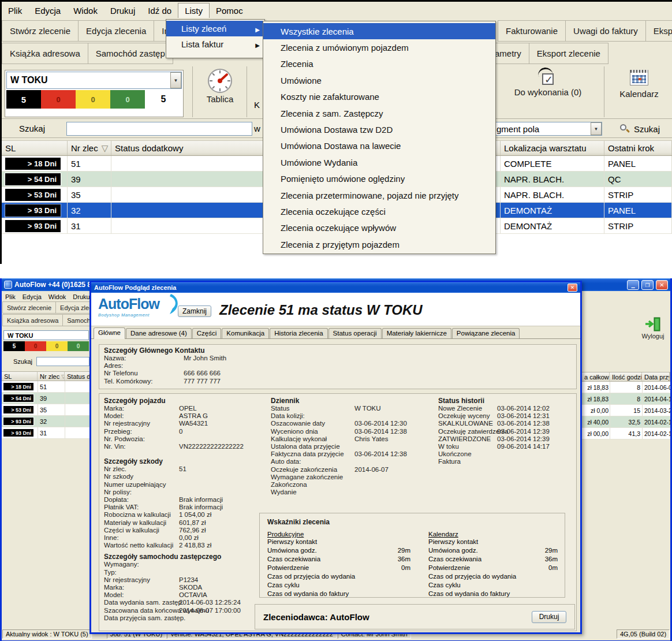 The height and width of the screenshot is (641, 672). Describe the element at coordinates (633, 285) in the screenshot. I see `minimize-button` at that location.